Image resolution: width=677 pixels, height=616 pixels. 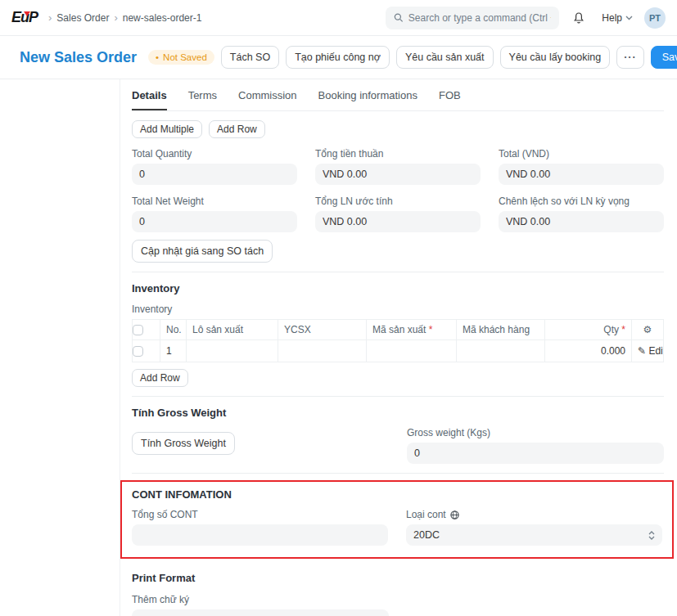 What do you see at coordinates (630, 57) in the screenshot?
I see `more-actions-button: ···` at bounding box center [630, 57].